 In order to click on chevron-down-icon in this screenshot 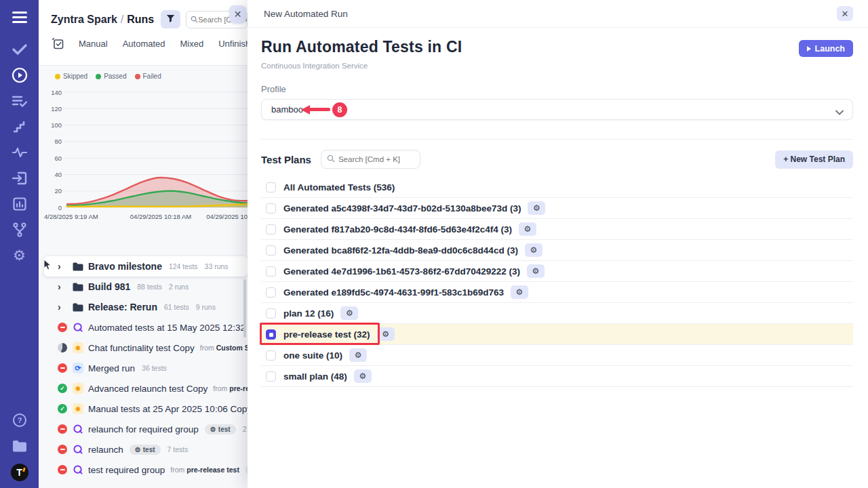, I will do `click(840, 112)`.